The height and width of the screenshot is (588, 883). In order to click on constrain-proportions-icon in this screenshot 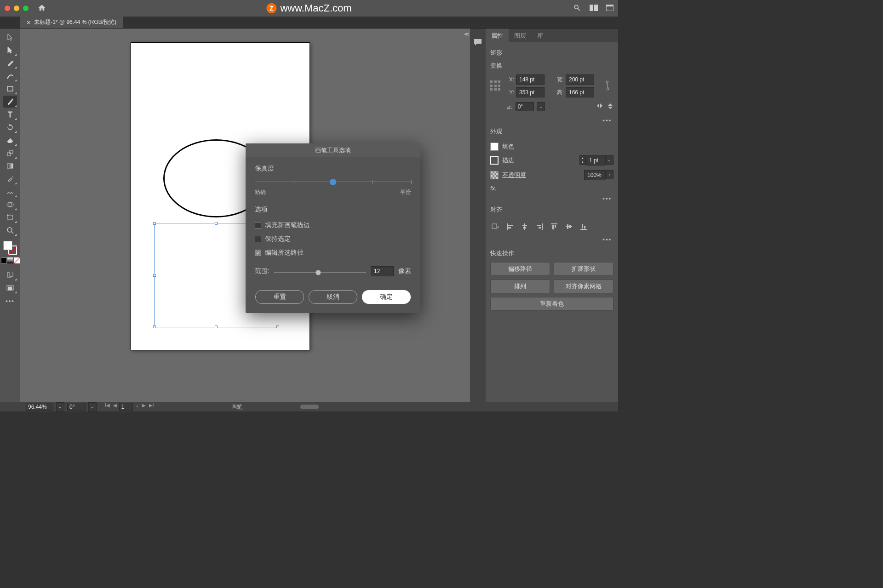, I will do `click(609, 86)`.